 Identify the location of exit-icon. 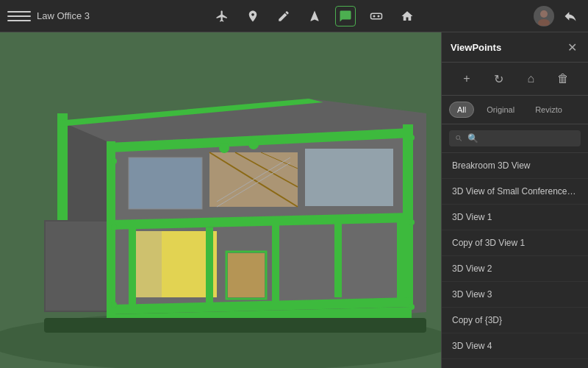
(570, 16).